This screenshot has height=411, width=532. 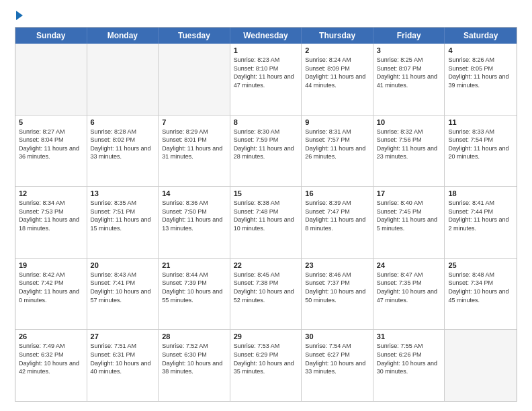 I want to click on day-number: 13, so click(x=123, y=193).